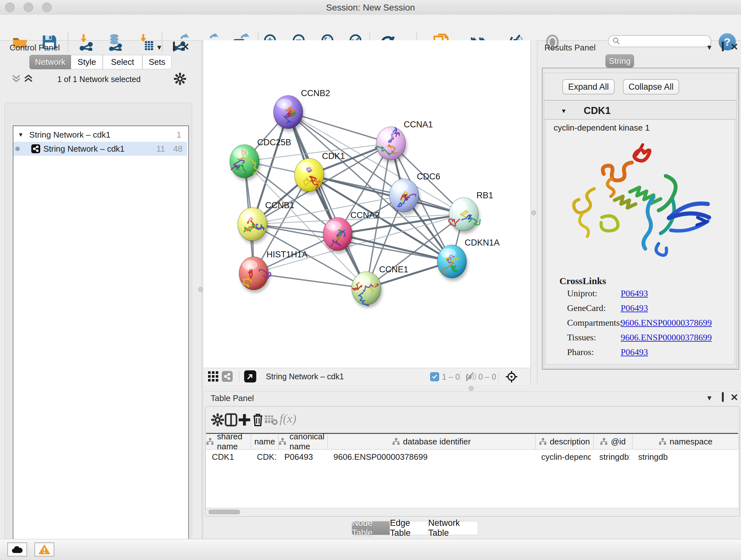 The image size is (741, 560). Describe the element at coordinates (303, 442) in the screenshot. I see `column-header-canonical-name: canonical name` at that location.